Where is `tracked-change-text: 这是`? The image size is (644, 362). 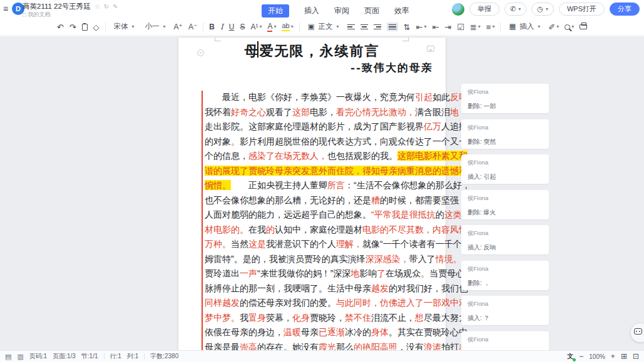 tracked-change-text: 这是 is located at coordinates (257, 244).